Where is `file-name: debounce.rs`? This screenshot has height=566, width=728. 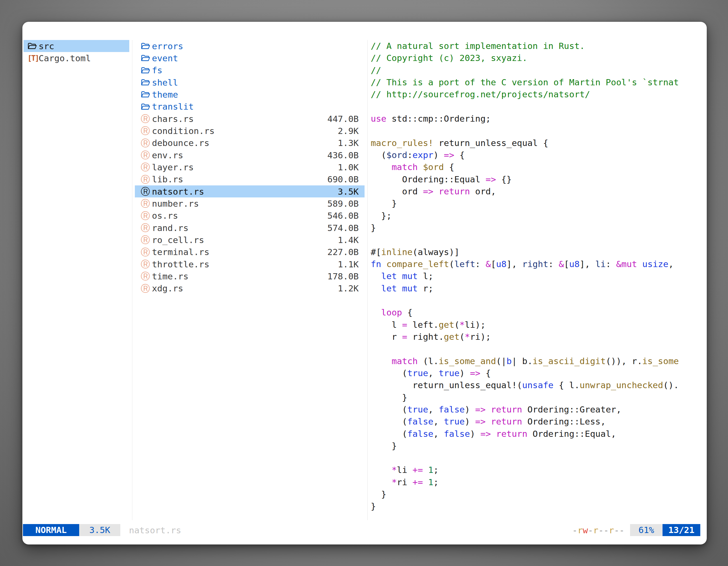 file-name: debounce.rs is located at coordinates (181, 143).